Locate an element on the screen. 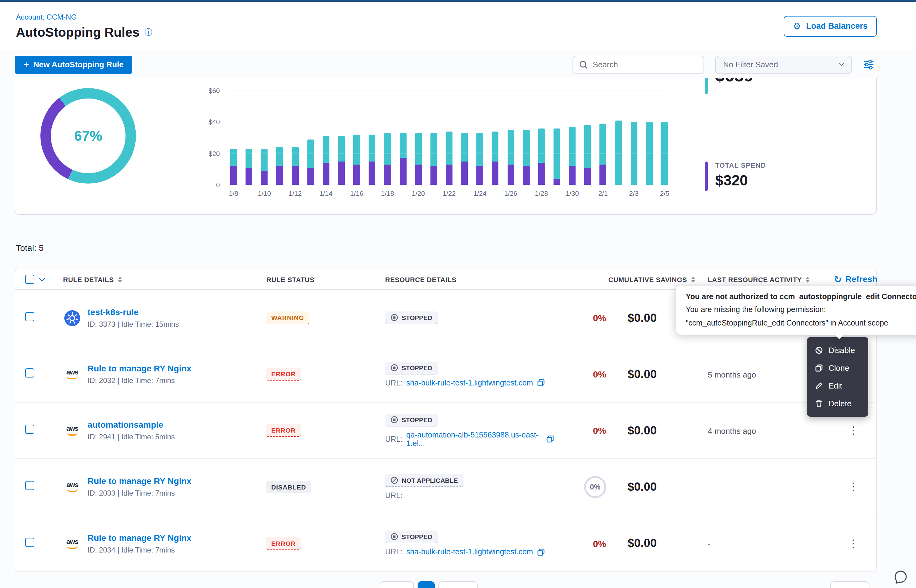  search-box is located at coordinates (638, 65).